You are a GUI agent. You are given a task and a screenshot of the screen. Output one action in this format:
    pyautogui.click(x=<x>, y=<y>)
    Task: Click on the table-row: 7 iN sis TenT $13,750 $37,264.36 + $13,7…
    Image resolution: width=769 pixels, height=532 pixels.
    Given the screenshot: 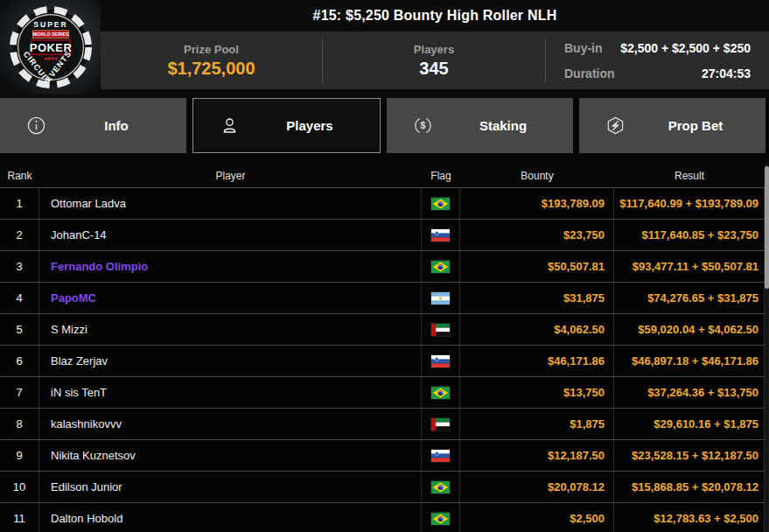 What is the action you would take?
    pyautogui.click(x=385, y=393)
    